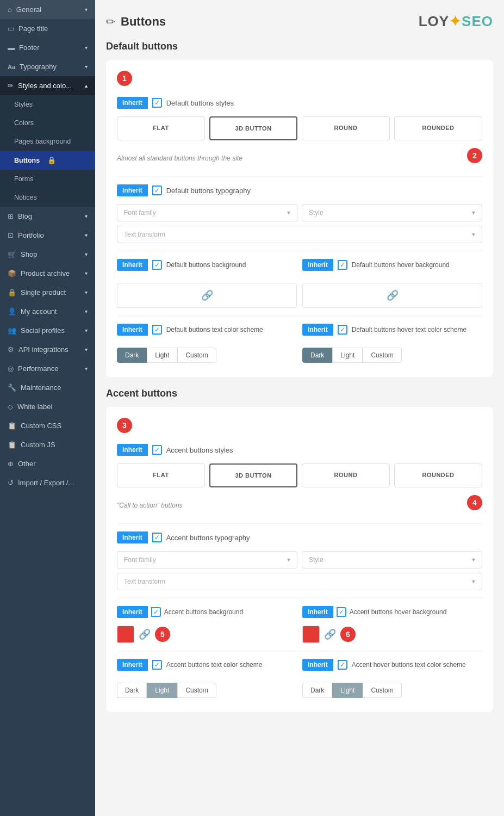 This screenshot has height=816, width=504. Describe the element at coordinates (343, 330) in the screenshot. I see `default-hover-text-scheme-checkbox: ✓` at that location.